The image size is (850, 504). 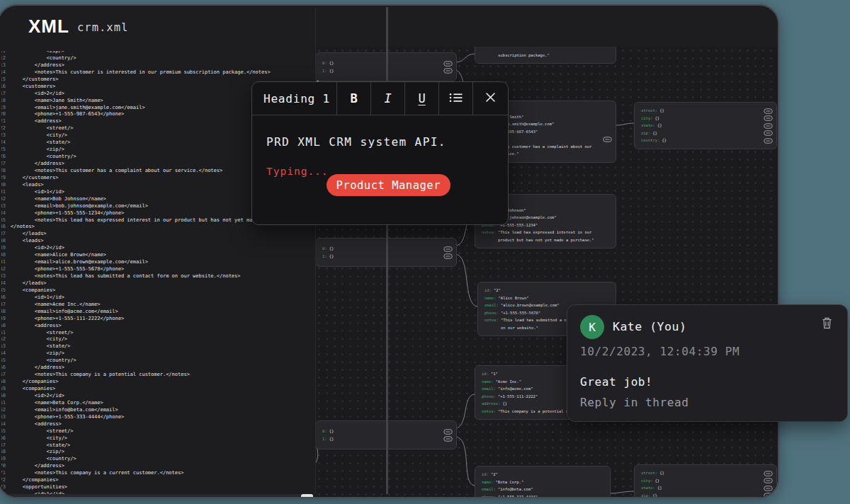 I want to click on product-manager-button: Product Manager, so click(x=388, y=185).